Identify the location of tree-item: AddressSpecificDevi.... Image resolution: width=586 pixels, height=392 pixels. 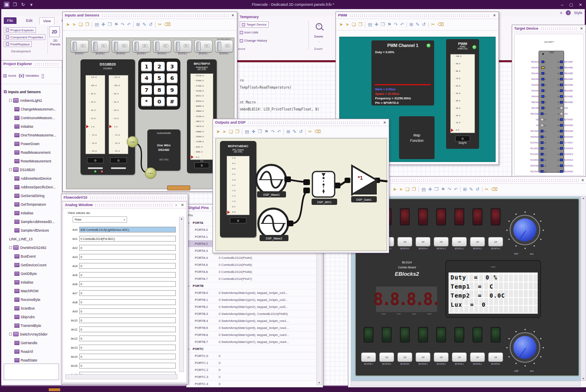
(35, 187).